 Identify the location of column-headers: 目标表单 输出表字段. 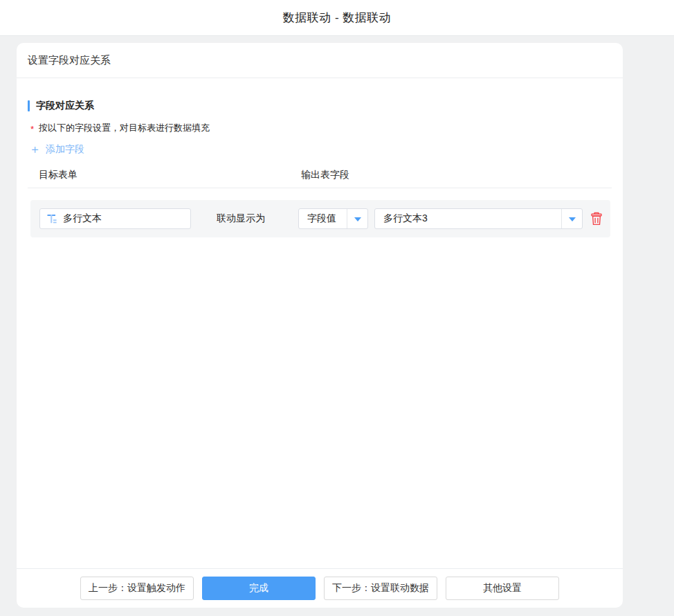
(320, 175).